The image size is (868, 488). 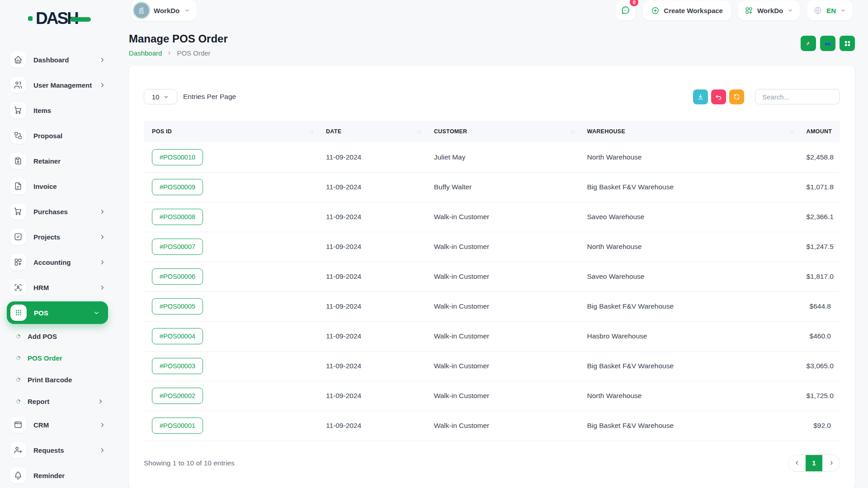 What do you see at coordinates (831, 463) in the screenshot?
I see `next-page-button` at bounding box center [831, 463].